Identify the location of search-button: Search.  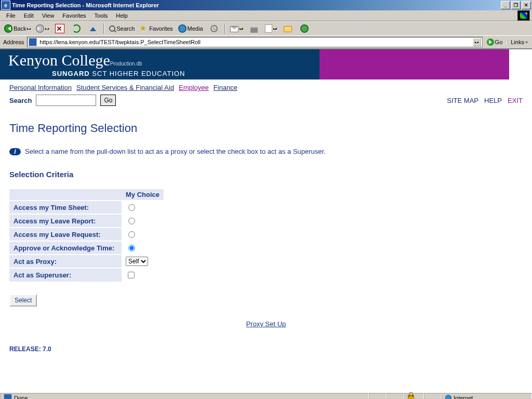
(122, 29).